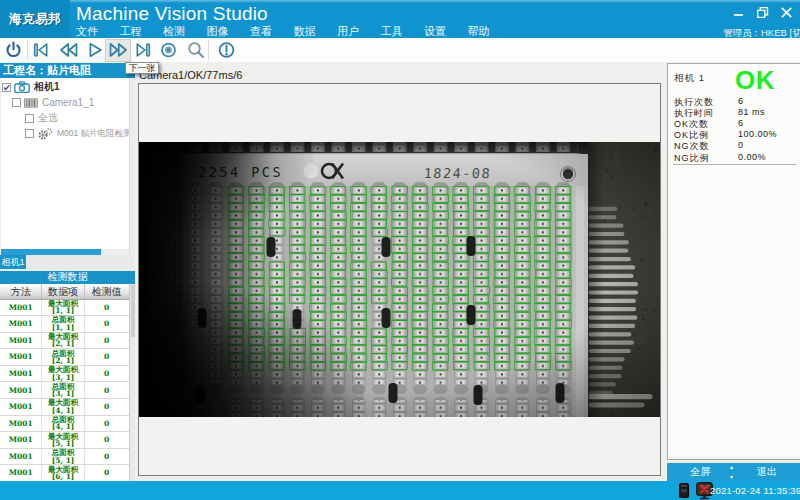 The height and width of the screenshot is (500, 800). What do you see at coordinates (64, 324) in the screenshot?
I see `table-row: M001总面积[1, 1]0` at bounding box center [64, 324].